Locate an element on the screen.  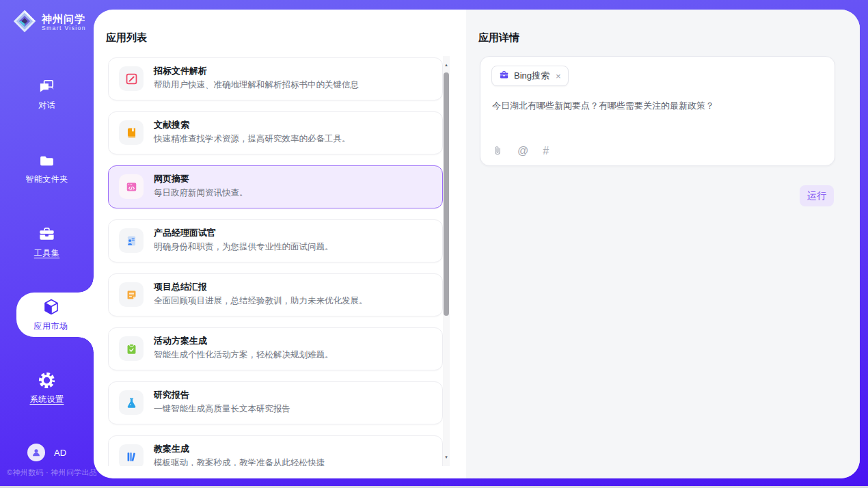
app-card: 产品经理面试官 明确身份和职责，为您提供专业性的面试问题。 is located at coordinates (275, 241).